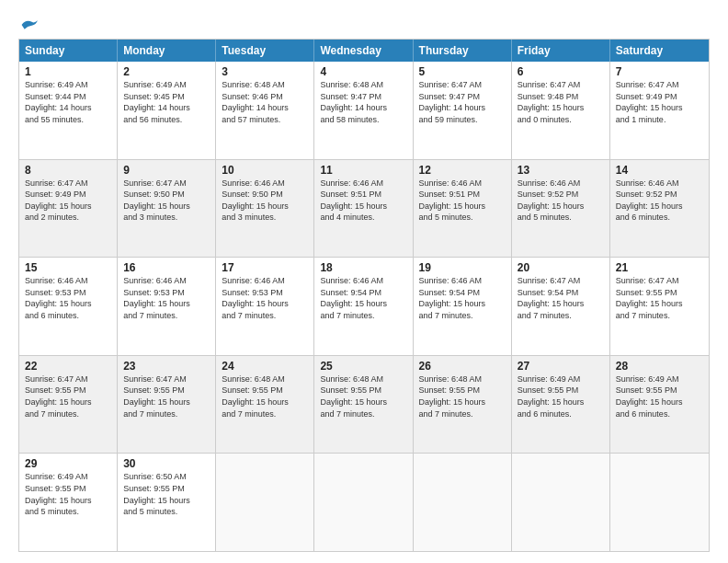 This screenshot has height=563, width=728. What do you see at coordinates (463, 51) in the screenshot?
I see `header-day-thursday: Thursday` at bounding box center [463, 51].